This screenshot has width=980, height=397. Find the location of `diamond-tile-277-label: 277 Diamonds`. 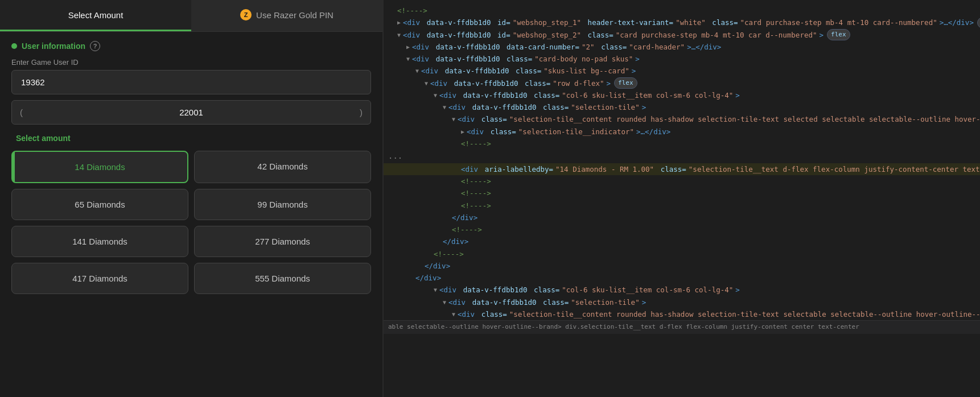

diamond-tile-277-label: 277 Diamonds is located at coordinates (282, 241).